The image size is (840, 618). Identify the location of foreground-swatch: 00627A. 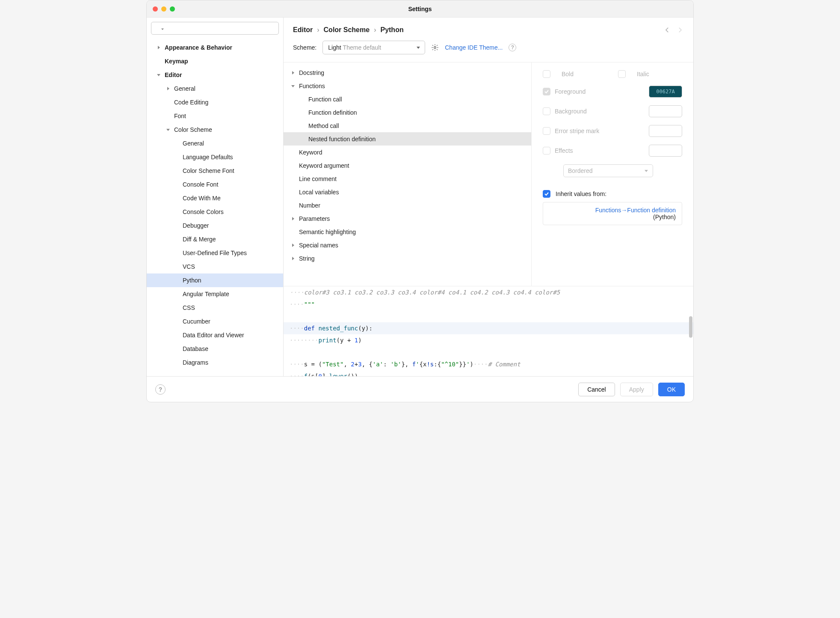
(665, 92).